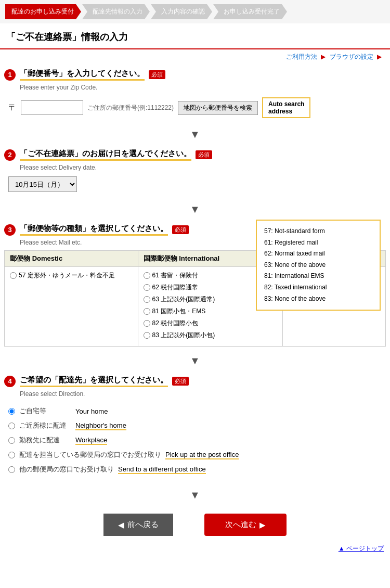 The height and width of the screenshot is (588, 390). Describe the element at coordinates (11, 411) in the screenshot. I see `radio-direction-home` at that location.